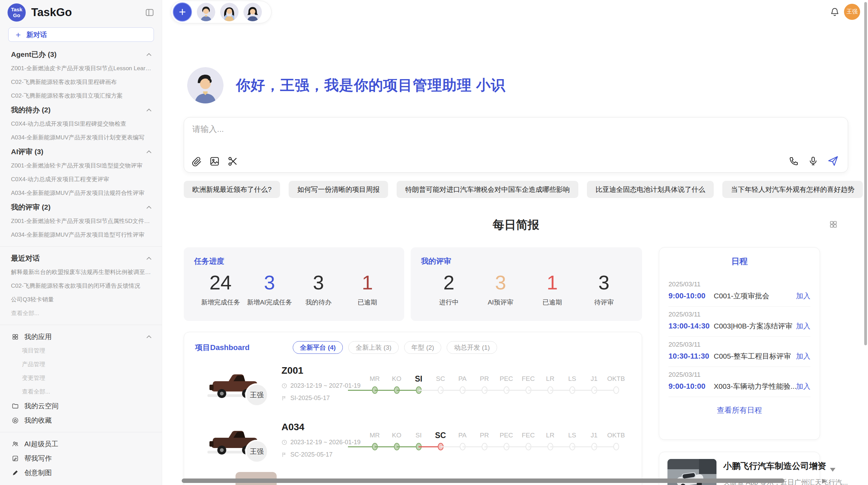 This screenshot has height=485, width=868. I want to click on stat-label: 已逾期, so click(367, 302).